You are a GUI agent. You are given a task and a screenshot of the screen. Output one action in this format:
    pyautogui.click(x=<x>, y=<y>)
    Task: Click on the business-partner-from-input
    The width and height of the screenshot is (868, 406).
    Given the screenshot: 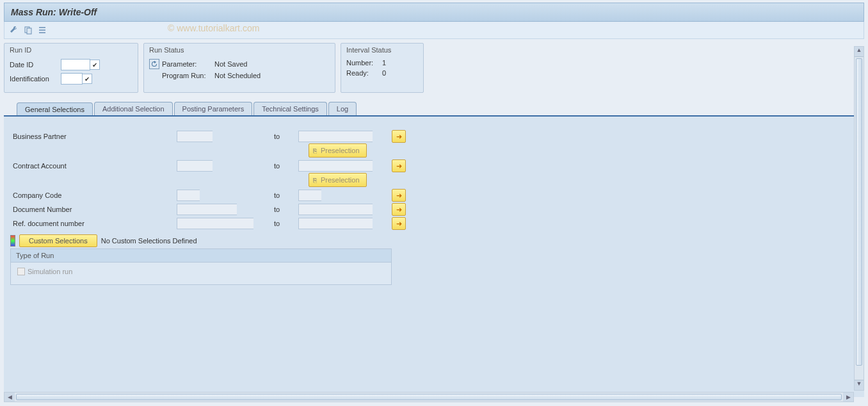 What is the action you would take?
    pyautogui.click(x=195, y=136)
    